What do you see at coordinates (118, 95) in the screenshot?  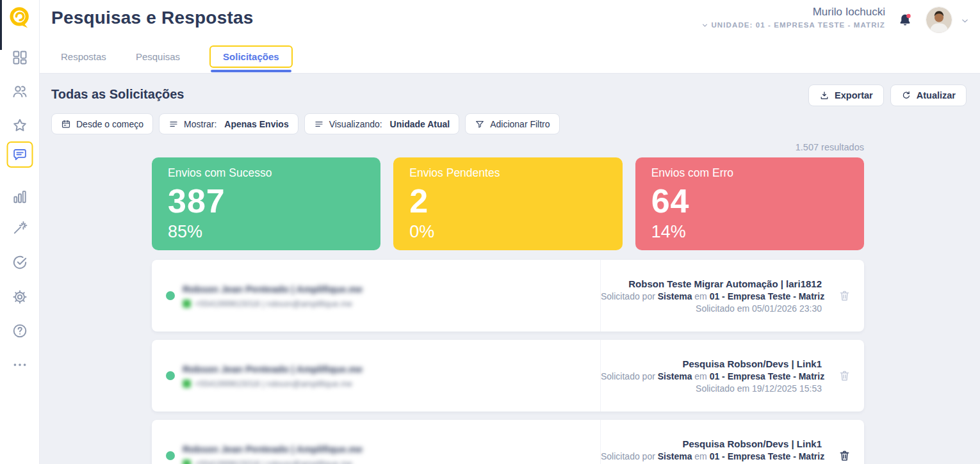 I see `section-title: Todas as Solicitações` at bounding box center [118, 95].